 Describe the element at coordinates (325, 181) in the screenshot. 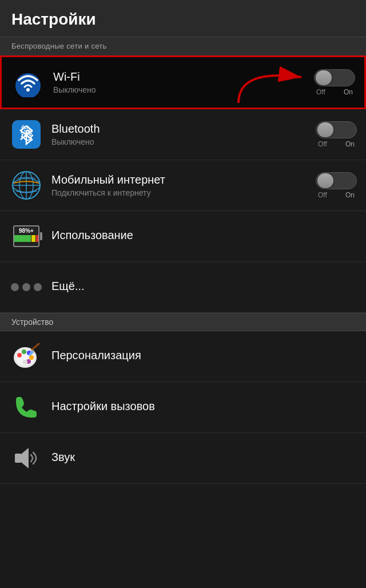

I see `mobile-internet-toggle-knob` at that location.